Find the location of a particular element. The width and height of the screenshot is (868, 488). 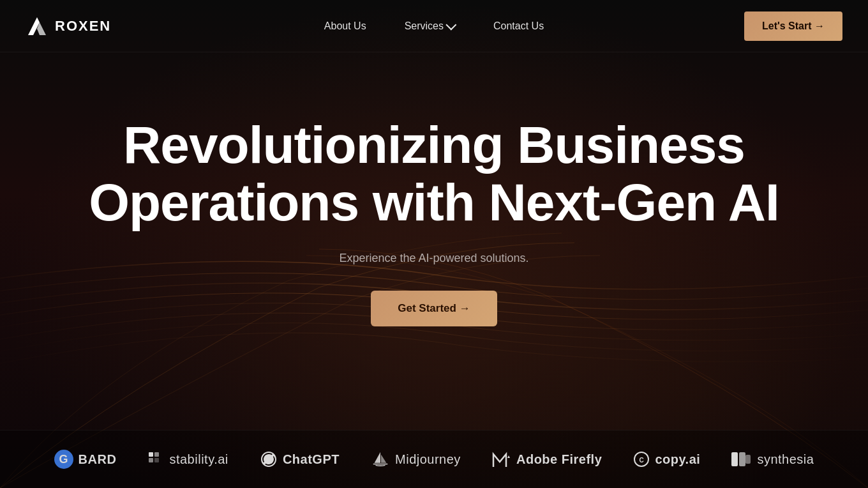

synthesia-label: synthesia is located at coordinates (785, 460).